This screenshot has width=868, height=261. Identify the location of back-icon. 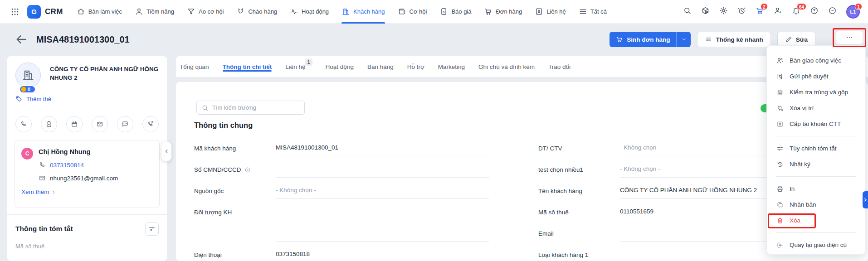
(21, 39).